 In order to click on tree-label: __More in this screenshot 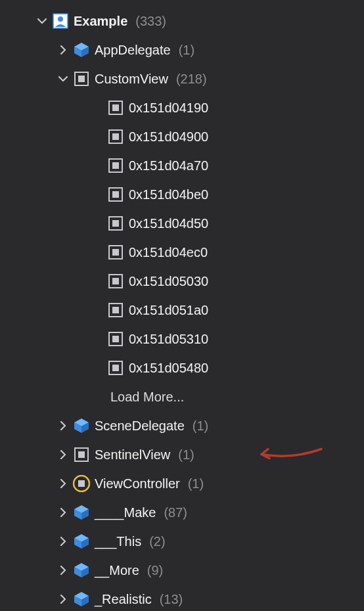, I will do `click(117, 570)`.